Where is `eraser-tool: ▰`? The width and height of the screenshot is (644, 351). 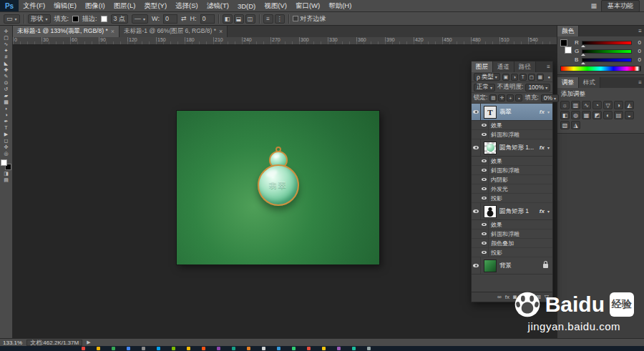 eraser-tool: ▰ is located at coordinates (6, 96).